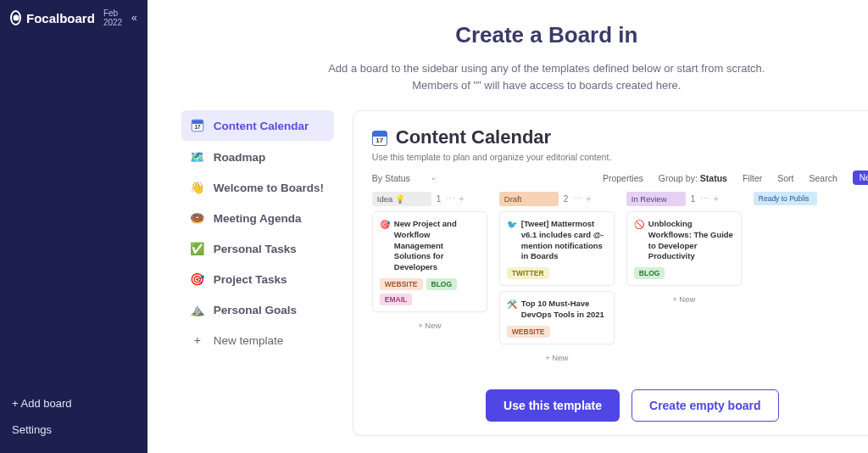 This screenshot has height=453, width=868. What do you see at coordinates (620, 178) in the screenshot?
I see `board-toolbar: By Status ⌄ Properties Group by: Status …` at bounding box center [620, 178].